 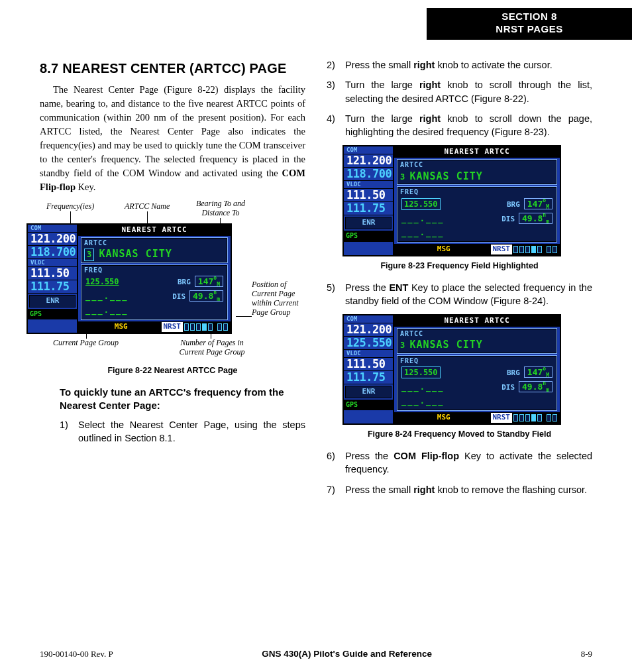 I want to click on step-1: 1) Select the Nearest Center Page, using…, so click(x=183, y=432).